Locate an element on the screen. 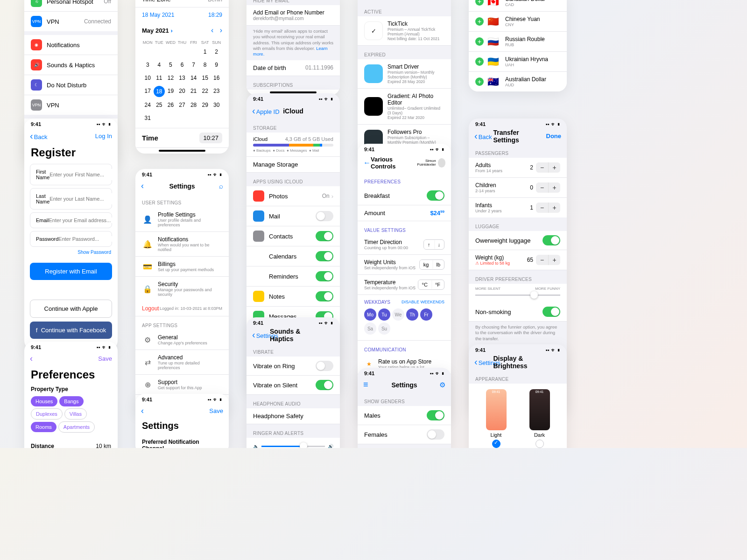  cal-day: 10 is located at coordinates (148, 78).